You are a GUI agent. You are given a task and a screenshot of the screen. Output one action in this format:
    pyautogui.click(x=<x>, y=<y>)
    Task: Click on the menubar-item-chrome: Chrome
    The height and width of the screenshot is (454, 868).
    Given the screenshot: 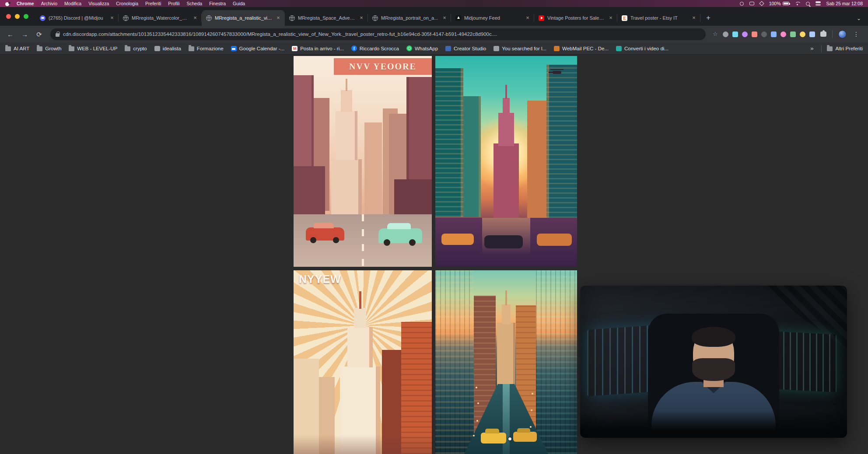 What is the action you would take?
    pyautogui.click(x=25, y=3)
    